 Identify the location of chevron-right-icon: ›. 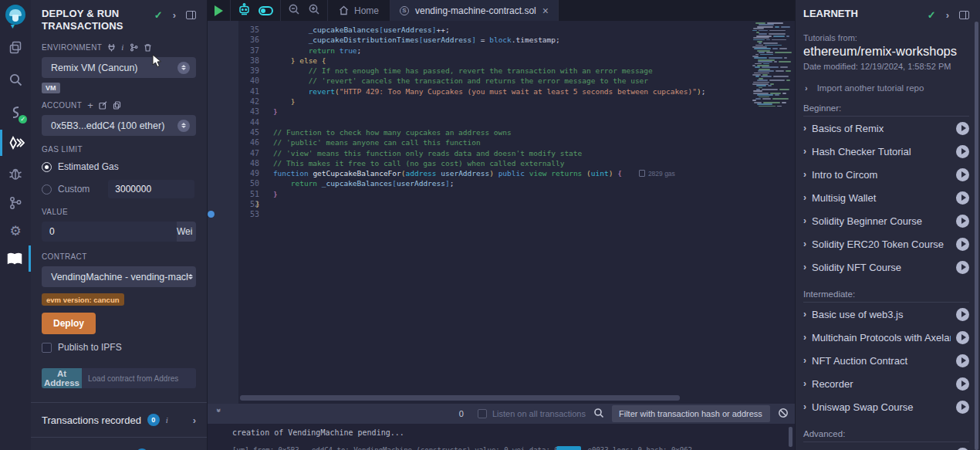
(194, 420).